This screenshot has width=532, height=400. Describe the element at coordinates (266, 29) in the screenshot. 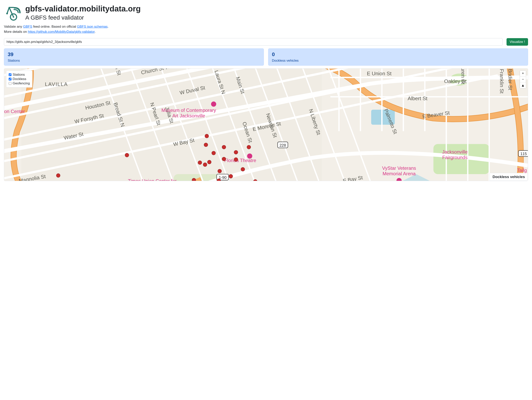

I see `intro-text: Validate any GBFS feed online. Based on …` at that location.